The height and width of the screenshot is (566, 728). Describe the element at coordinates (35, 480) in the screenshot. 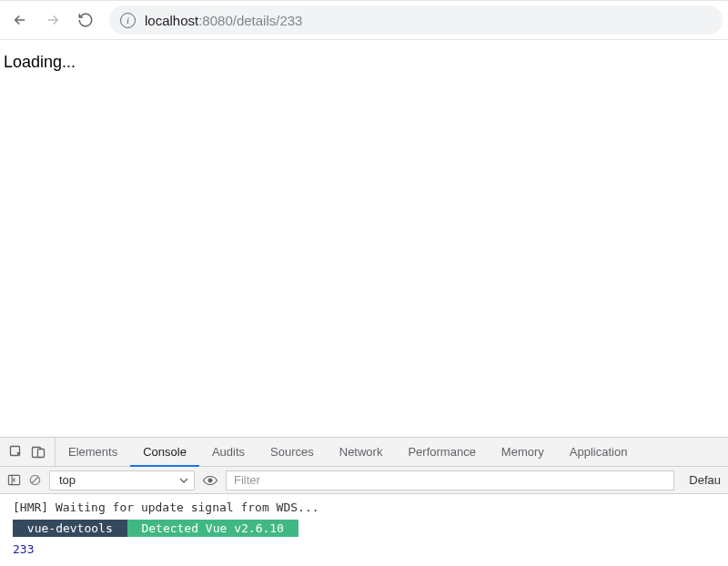

I see `clear-console-icon` at that location.